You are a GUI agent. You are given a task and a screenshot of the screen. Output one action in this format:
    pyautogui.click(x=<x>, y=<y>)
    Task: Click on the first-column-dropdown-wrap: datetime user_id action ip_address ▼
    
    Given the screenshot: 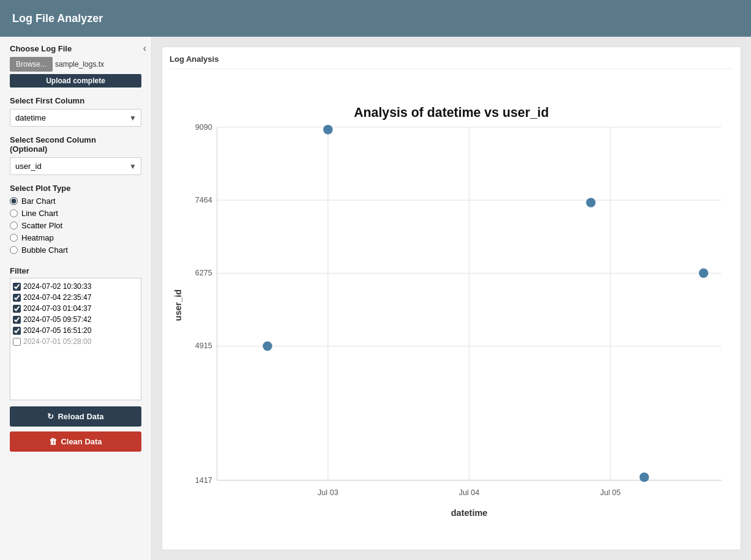 What is the action you would take?
    pyautogui.click(x=76, y=118)
    